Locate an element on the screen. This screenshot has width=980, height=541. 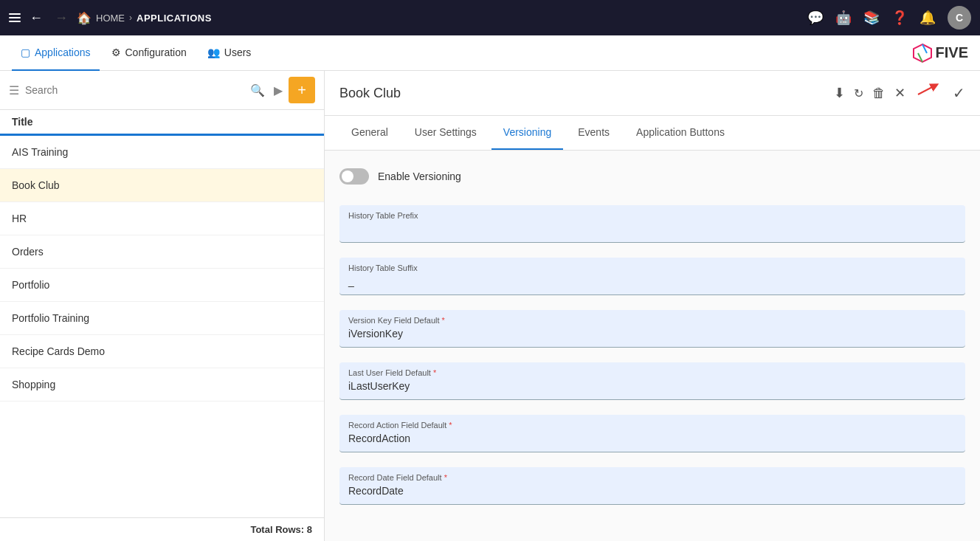
enable-versioning-toggle is located at coordinates (354, 176).